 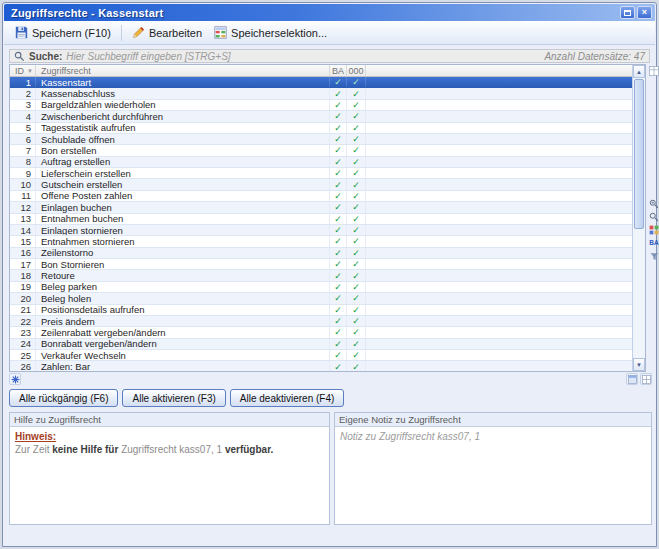 What do you see at coordinates (183, 70) in the screenshot?
I see `column-header-zugriffsrecht: Zugriffsrecht` at bounding box center [183, 70].